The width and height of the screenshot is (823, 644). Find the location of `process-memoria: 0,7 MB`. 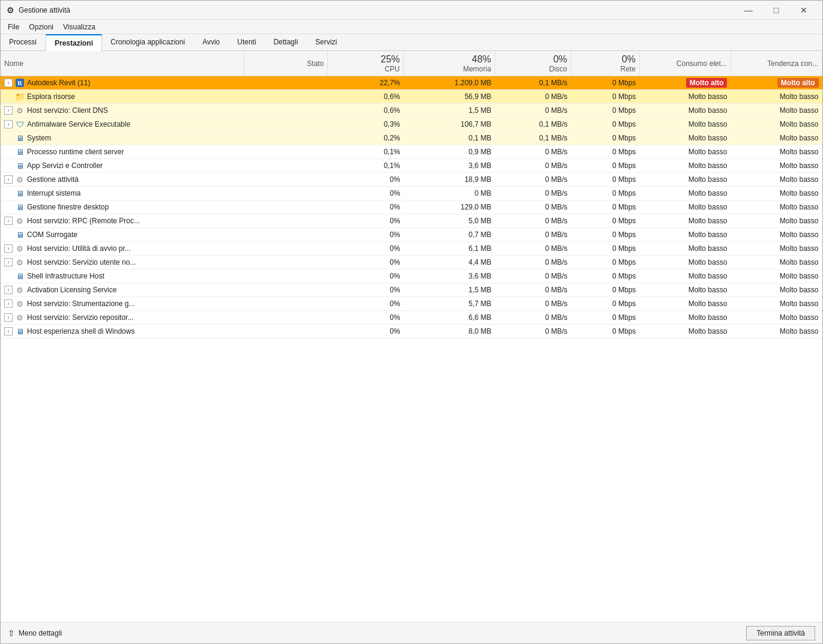

process-memoria: 0,7 MB is located at coordinates (450, 235).